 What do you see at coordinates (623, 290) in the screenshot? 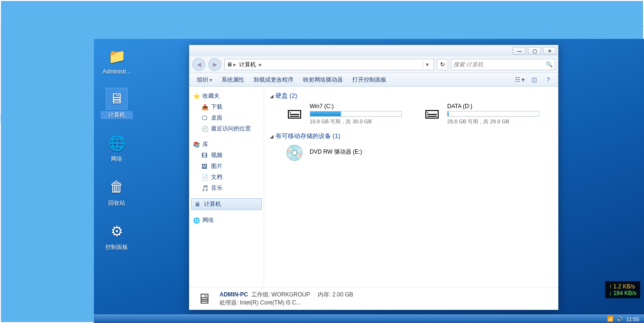
I see `net-speed-overlay: ↑ 1.2 KB/s ↓ 184 KB/s` at bounding box center [623, 290].